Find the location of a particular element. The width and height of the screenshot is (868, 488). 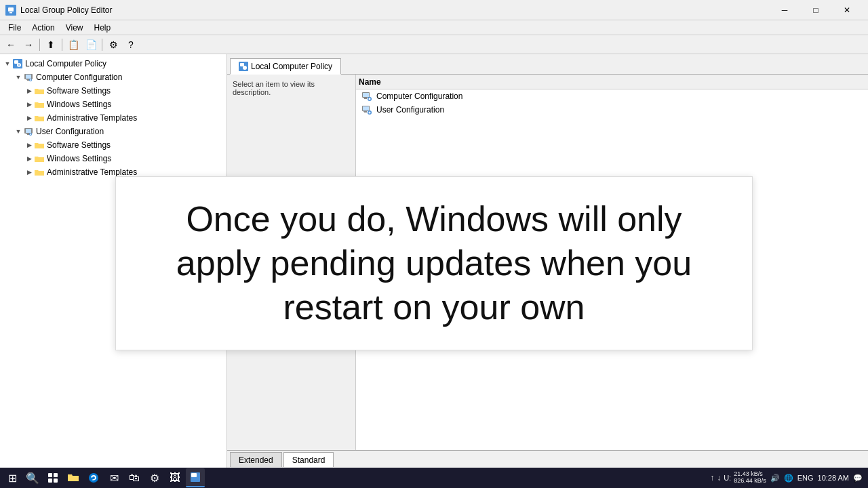

tab-policy-icon is located at coordinates (243, 66).